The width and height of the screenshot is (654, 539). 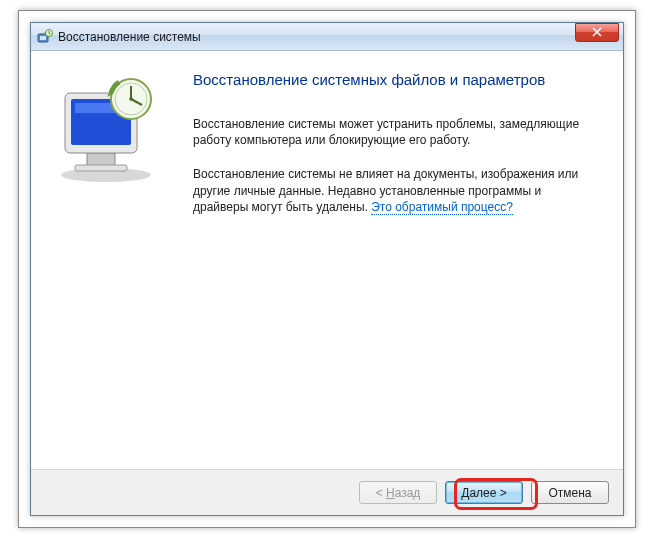 What do you see at coordinates (484, 492) in the screenshot?
I see `next-button: Далее >` at bounding box center [484, 492].